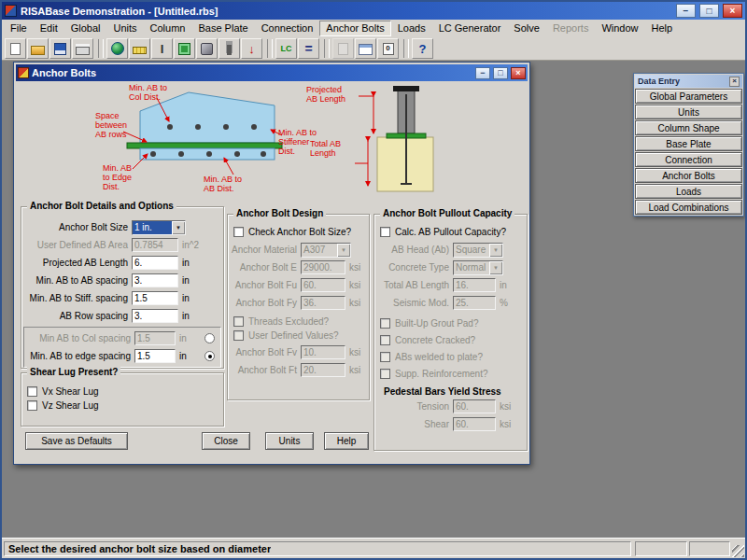  What do you see at coordinates (353, 302) in the screenshot?
I see `anchor-bolt-fy-unit: ksi` at bounding box center [353, 302].